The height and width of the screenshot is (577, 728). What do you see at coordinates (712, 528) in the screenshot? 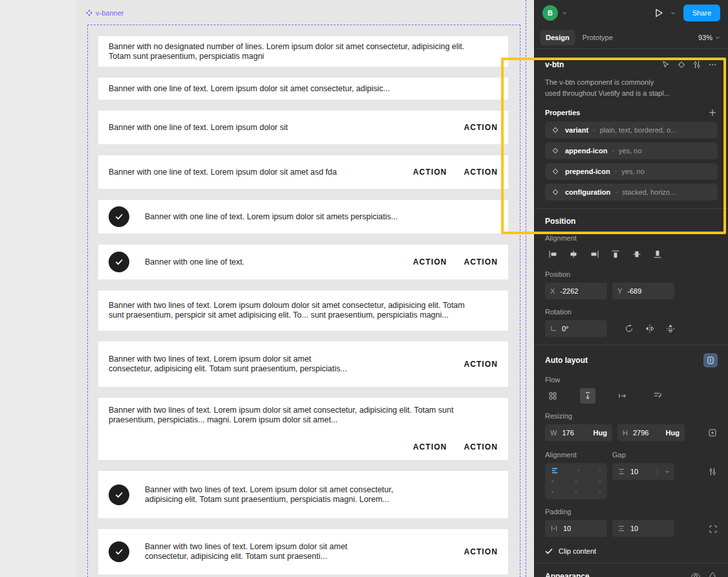
I see `independent-padding-icon` at bounding box center [712, 528].